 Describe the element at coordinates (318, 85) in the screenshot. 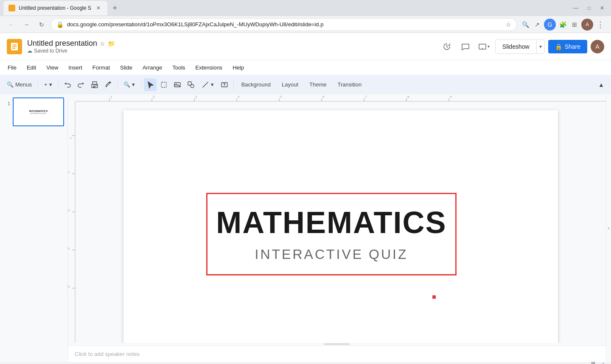

I see `theme-button: Theme` at that location.